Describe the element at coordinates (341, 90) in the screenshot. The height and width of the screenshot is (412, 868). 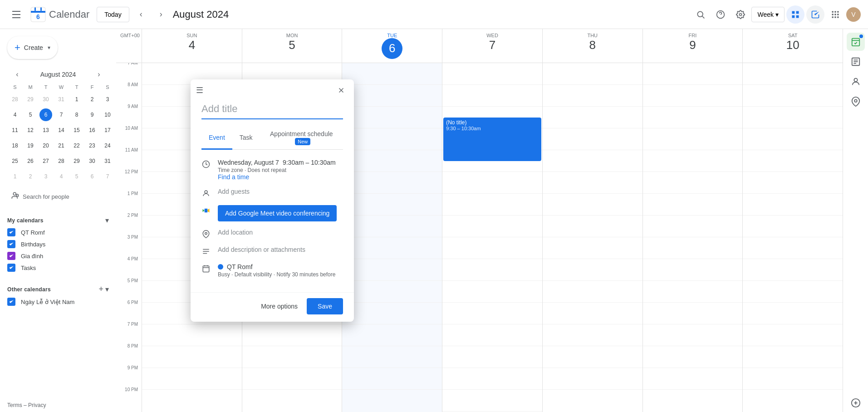
I see `dialog-close-button` at that location.